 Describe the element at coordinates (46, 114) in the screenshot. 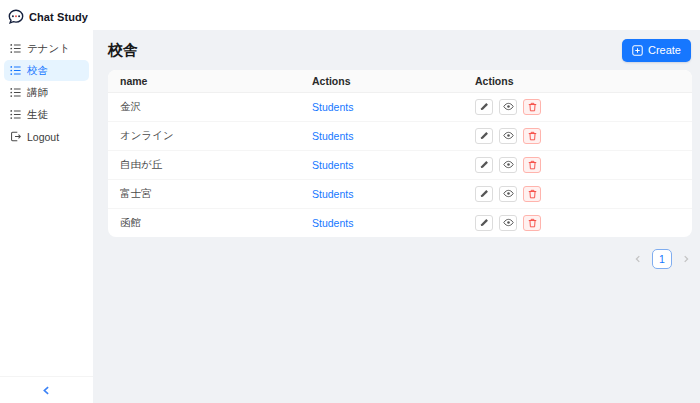

I see `sidebar-item-student: 生徒` at that location.